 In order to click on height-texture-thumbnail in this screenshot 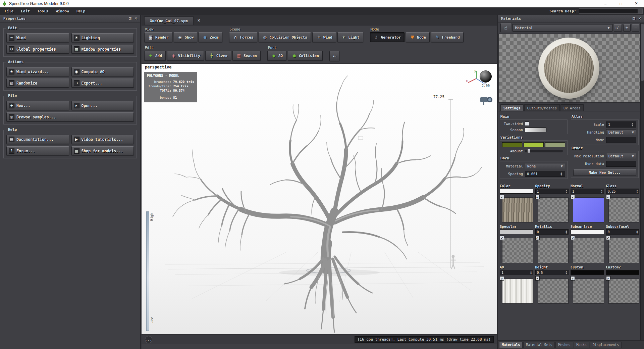, I will do `click(553, 291)`.